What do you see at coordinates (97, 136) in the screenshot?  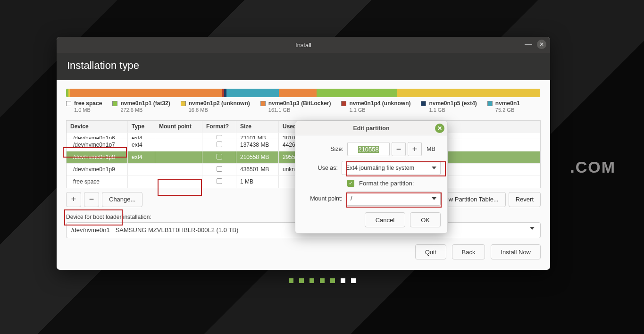 I see `cell-device: /dev/nvme0n1p6` at bounding box center [97, 136].